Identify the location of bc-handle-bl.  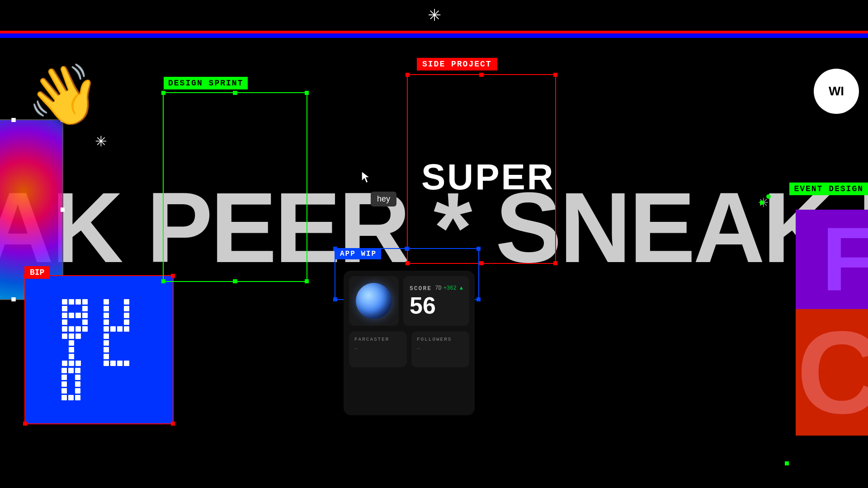
(25, 424).